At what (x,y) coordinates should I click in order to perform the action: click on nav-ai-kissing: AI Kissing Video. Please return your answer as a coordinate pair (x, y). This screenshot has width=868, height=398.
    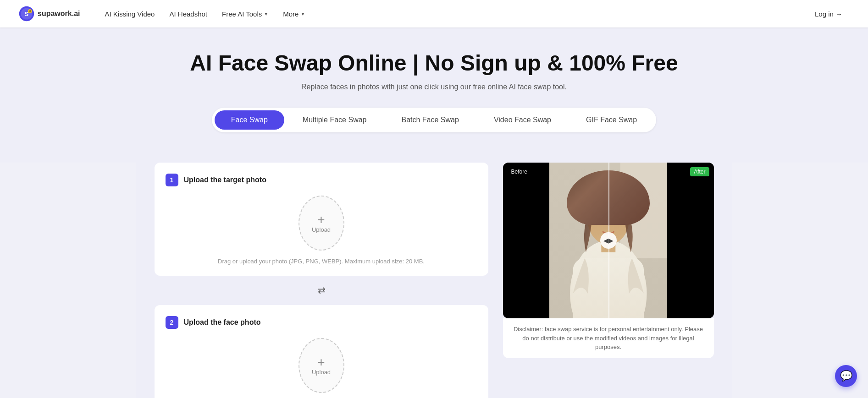
    Looking at the image, I should click on (129, 14).